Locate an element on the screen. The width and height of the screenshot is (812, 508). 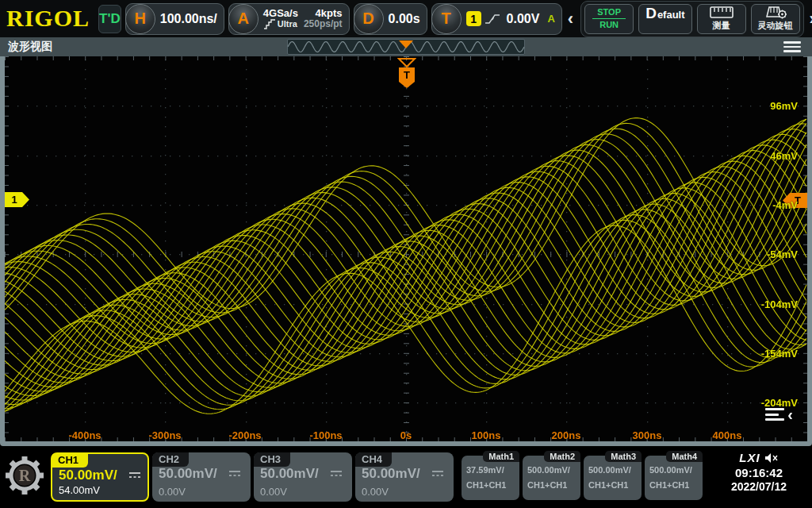
math2-tab: Math2 is located at coordinates (562, 456).